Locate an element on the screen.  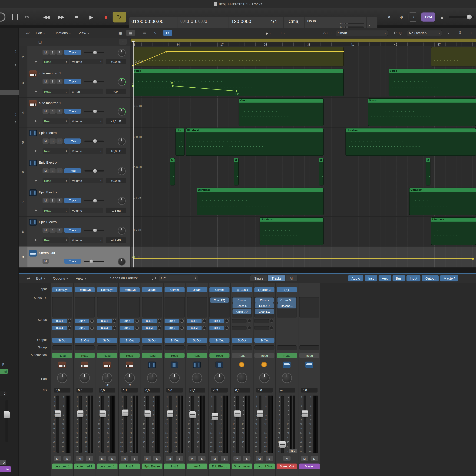
grid-view-icon is located at coordinates (120, 33).